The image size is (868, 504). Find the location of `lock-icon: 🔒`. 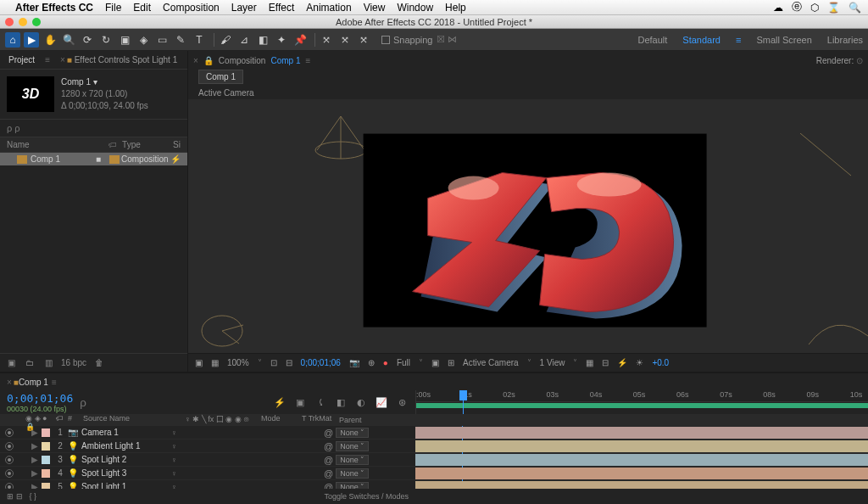

lock-icon: 🔒 is located at coordinates (209, 61).